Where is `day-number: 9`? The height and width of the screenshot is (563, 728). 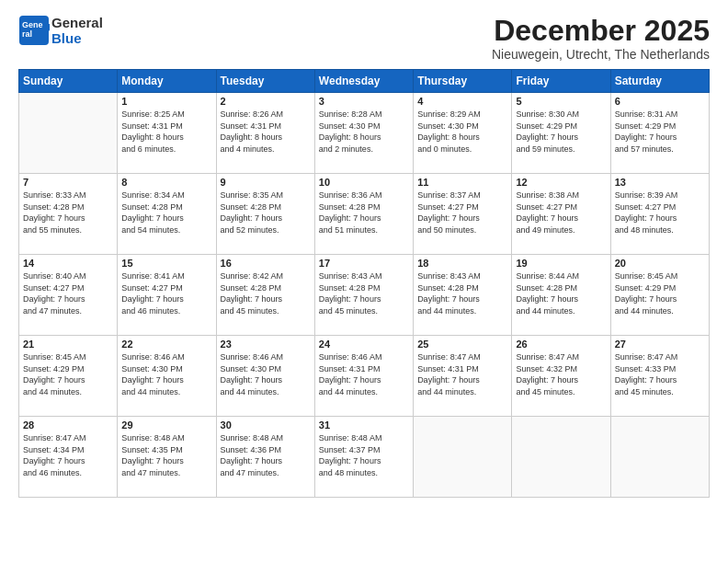 day-number: 9 is located at coordinates (266, 182).